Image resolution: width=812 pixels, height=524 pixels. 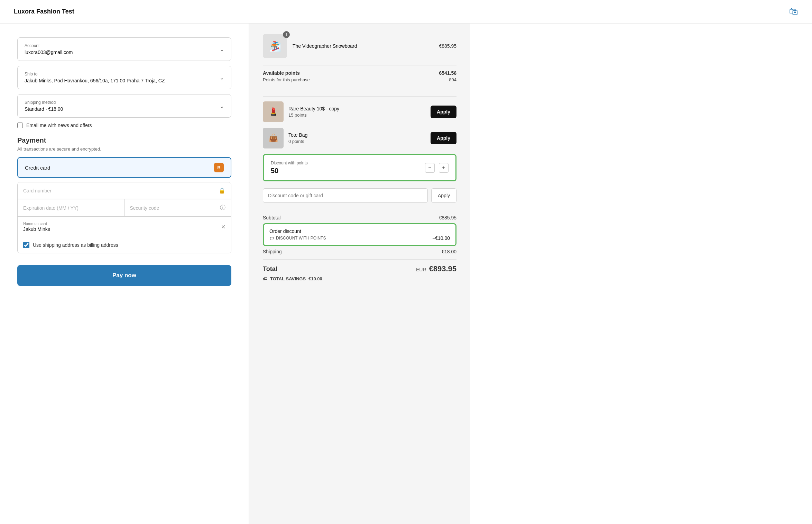 I want to click on discount-points-value: 50, so click(x=348, y=171).